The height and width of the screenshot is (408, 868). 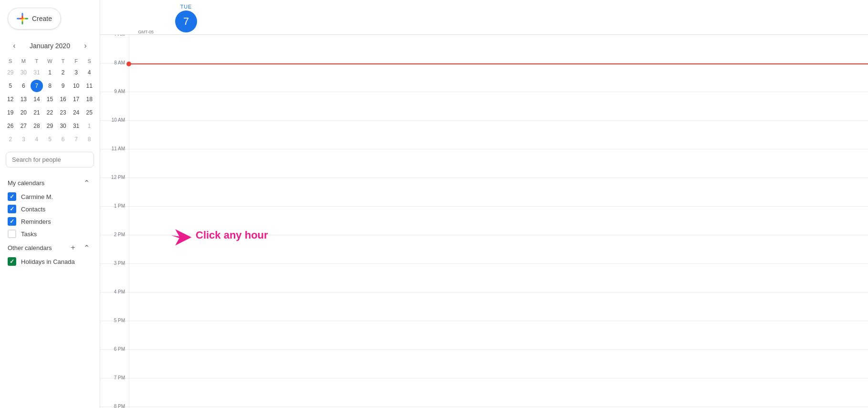 What do you see at coordinates (76, 61) in the screenshot?
I see `dow-fri: F` at bounding box center [76, 61].